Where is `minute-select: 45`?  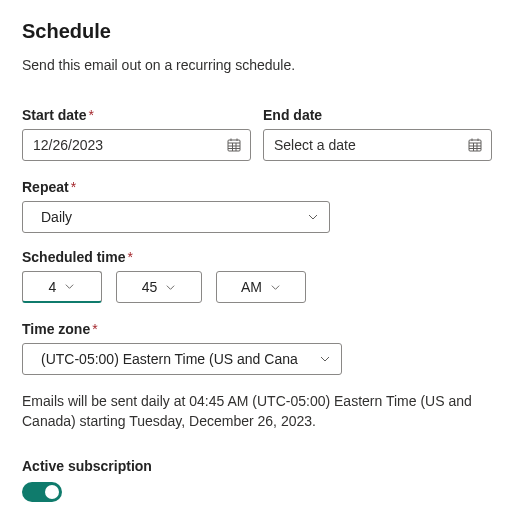 minute-select: 45 is located at coordinates (159, 287).